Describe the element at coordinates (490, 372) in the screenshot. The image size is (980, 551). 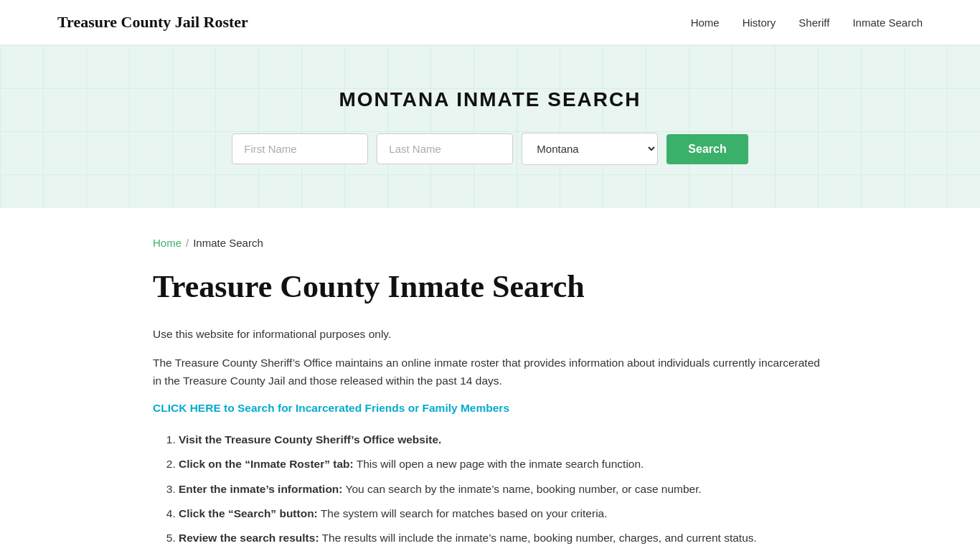
I see `intro-paragraph-2: The Treasure County Sheriff’s Office mai…` at that location.